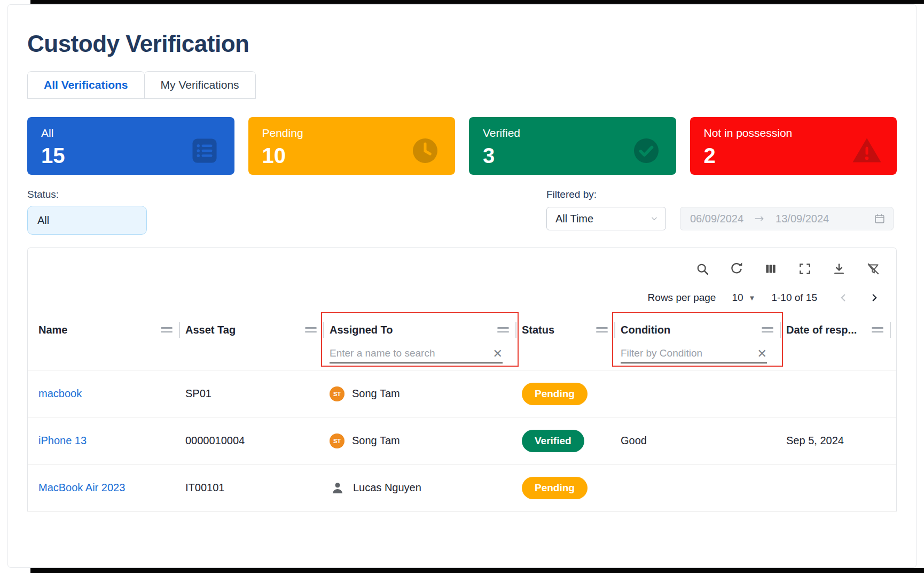  Describe the element at coordinates (426, 343) in the screenshot. I see `column-header-assigned-to: Assigned To ✕` at that location.